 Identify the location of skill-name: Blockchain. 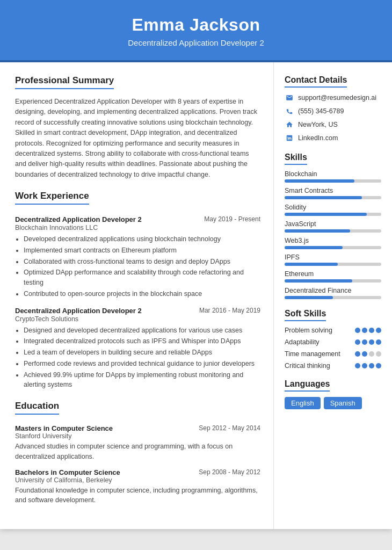
(333, 174).